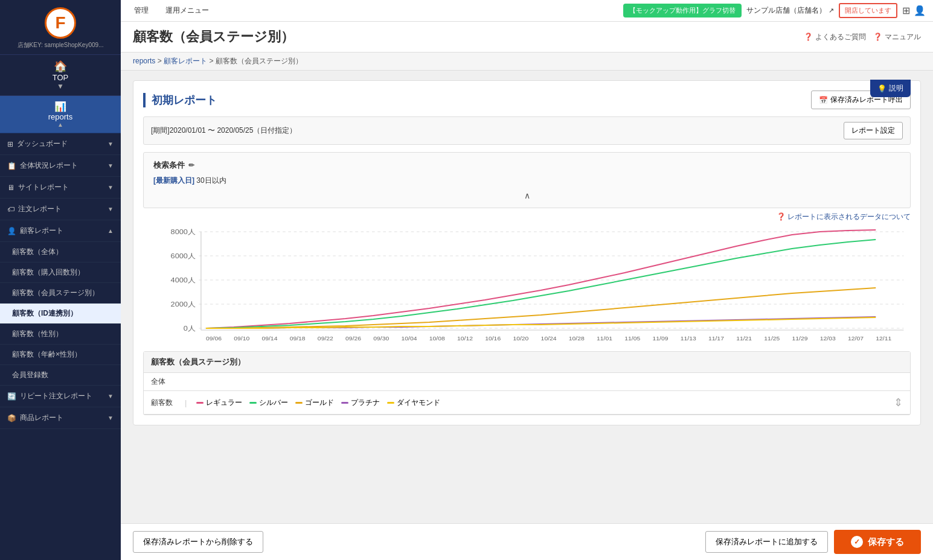  I want to click on check-icon: ✓, so click(857, 542).